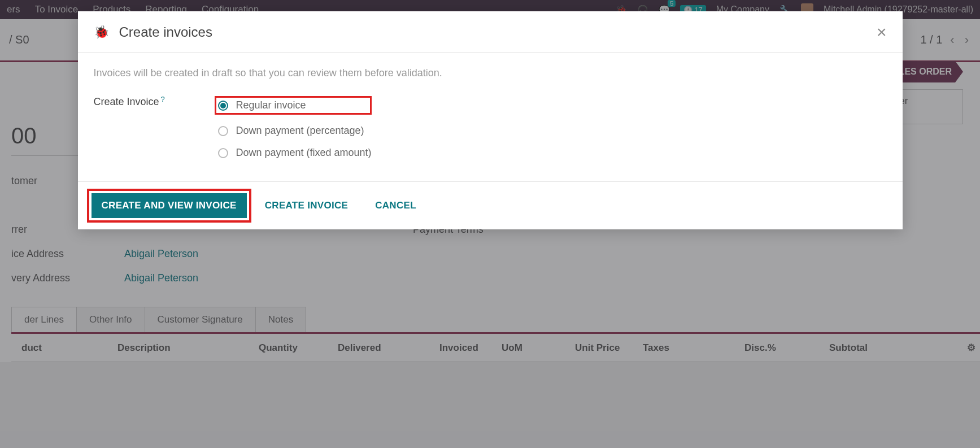 The width and height of the screenshot is (980, 448). Describe the element at coordinates (163, 99) in the screenshot. I see `help-icon: ?` at that location.